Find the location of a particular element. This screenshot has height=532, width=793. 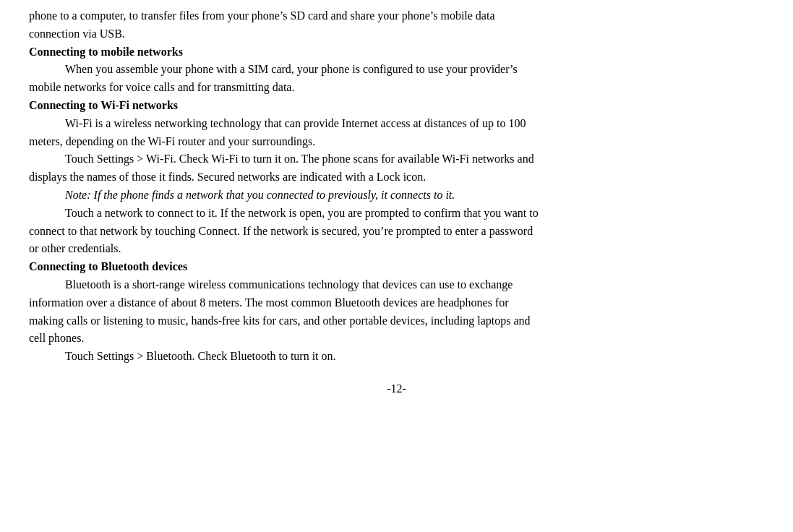

section2-note: Note: If the phone finds a network that … is located at coordinates (396, 195).